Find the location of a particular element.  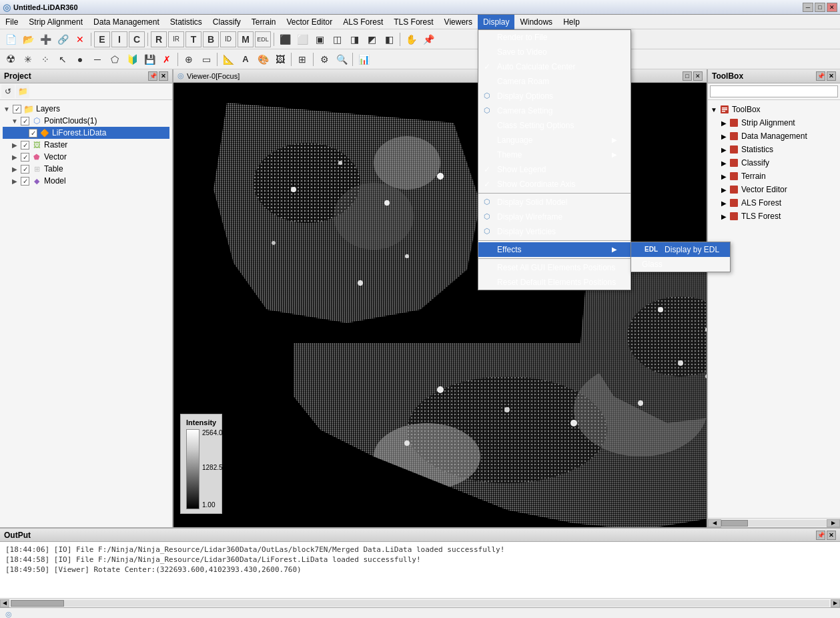

tb-text-btn: A is located at coordinates (246, 59).